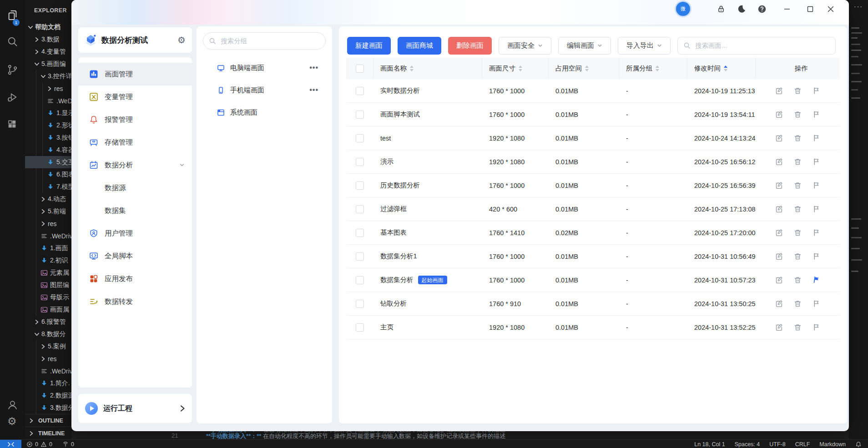 This screenshot has width=868, height=448. I want to click on screen-security-dropdown: 画面安全, so click(525, 45).